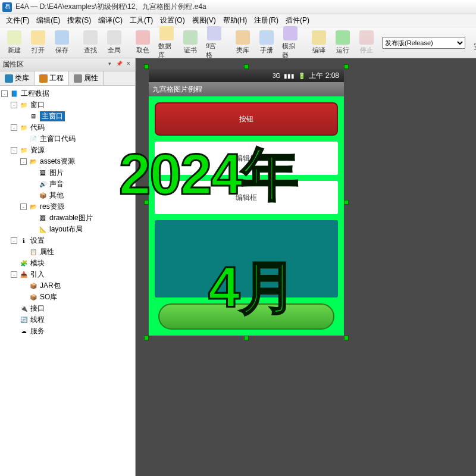 The height and width of the screenshot is (476, 476). Describe the element at coordinates (68, 94) in the screenshot. I see `tree-node: -📘工程数据` at that location.